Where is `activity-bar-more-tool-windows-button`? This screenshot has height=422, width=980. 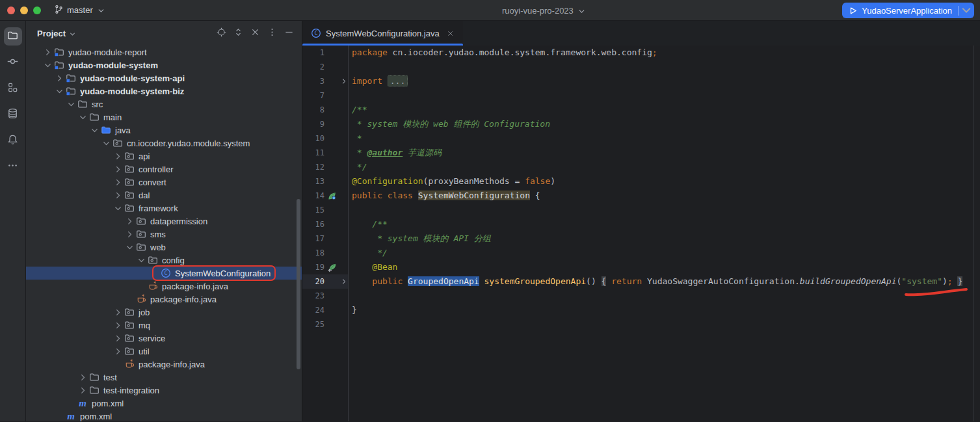 activity-bar-more-tool-windows-button is located at coordinates (13, 166).